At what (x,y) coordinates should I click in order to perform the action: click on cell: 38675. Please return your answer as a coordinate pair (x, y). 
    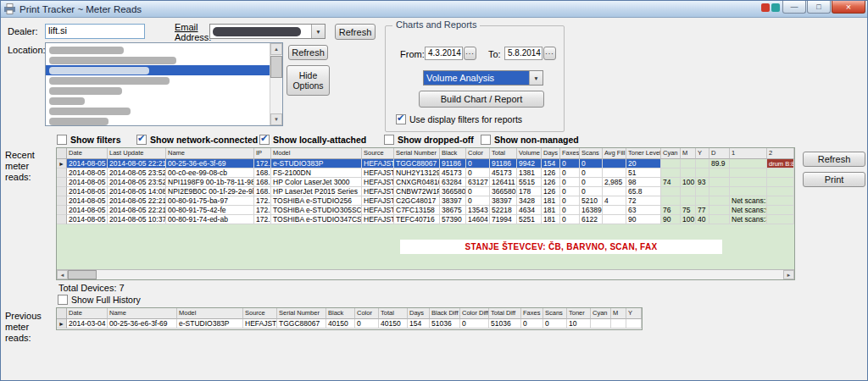
    Looking at the image, I should click on (453, 210).